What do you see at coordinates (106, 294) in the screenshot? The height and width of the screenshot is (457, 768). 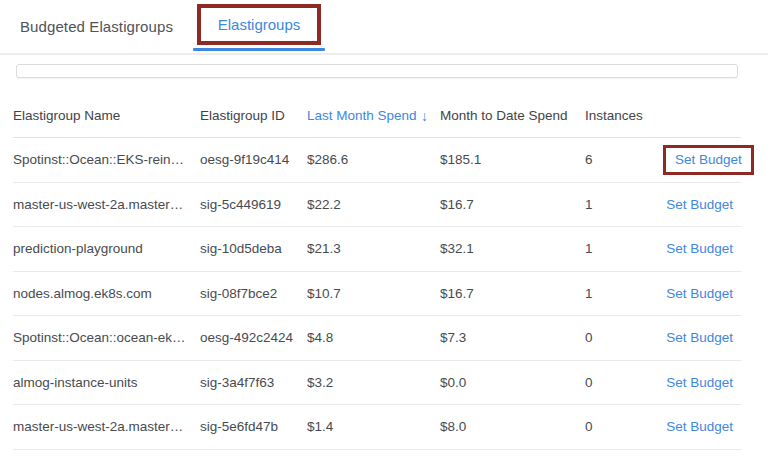 I see `elastigroup-name: nodes.almog.ek8s.com` at bounding box center [106, 294].